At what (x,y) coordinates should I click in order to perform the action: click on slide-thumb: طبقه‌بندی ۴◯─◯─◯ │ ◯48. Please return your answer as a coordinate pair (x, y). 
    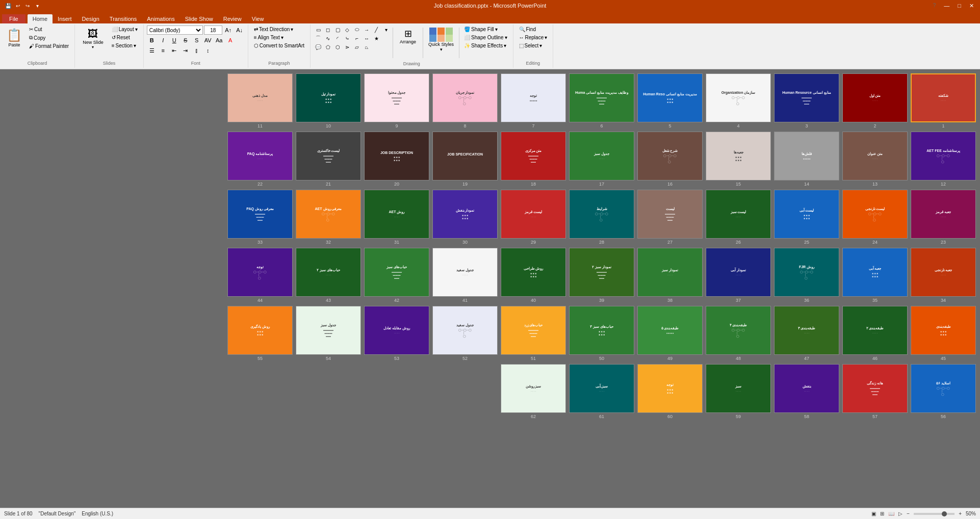
    Looking at the image, I should click on (738, 333).